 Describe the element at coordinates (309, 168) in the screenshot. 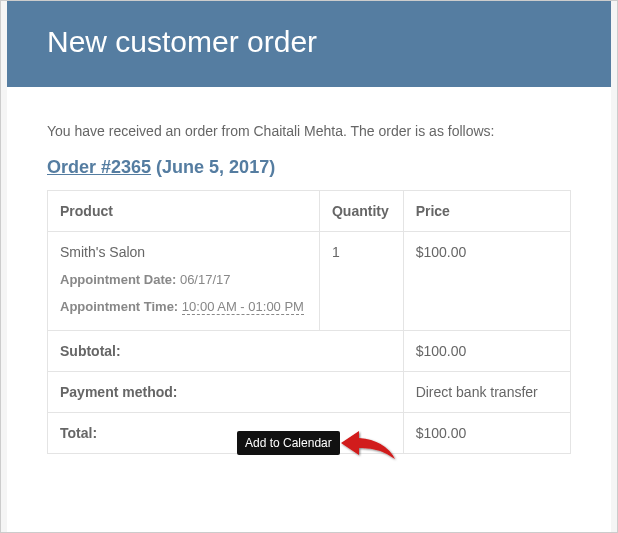

I see `order-heading: Order #2365 (June 5, 2017)` at that location.